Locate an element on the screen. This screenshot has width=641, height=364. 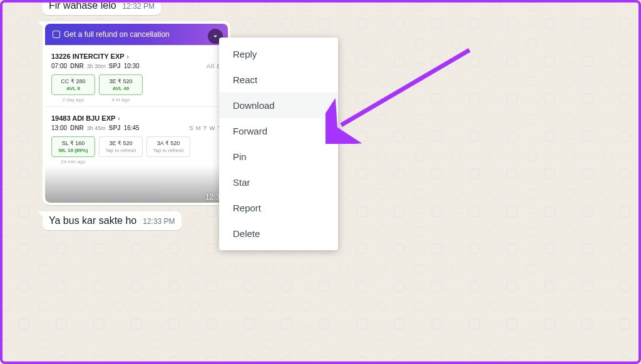
train-title: 13226 INTERCITY EXP› is located at coordinates (136, 56).